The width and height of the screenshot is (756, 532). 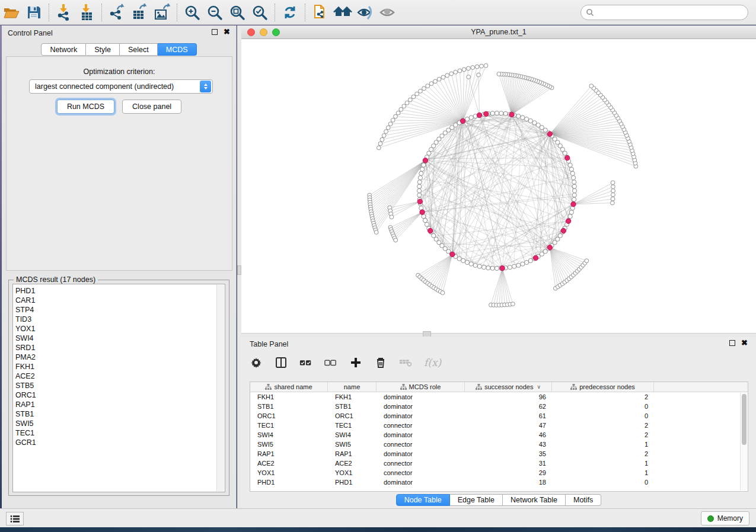 What do you see at coordinates (120, 395) in the screenshot?
I see `result-node-item: ORC1` at bounding box center [120, 395].